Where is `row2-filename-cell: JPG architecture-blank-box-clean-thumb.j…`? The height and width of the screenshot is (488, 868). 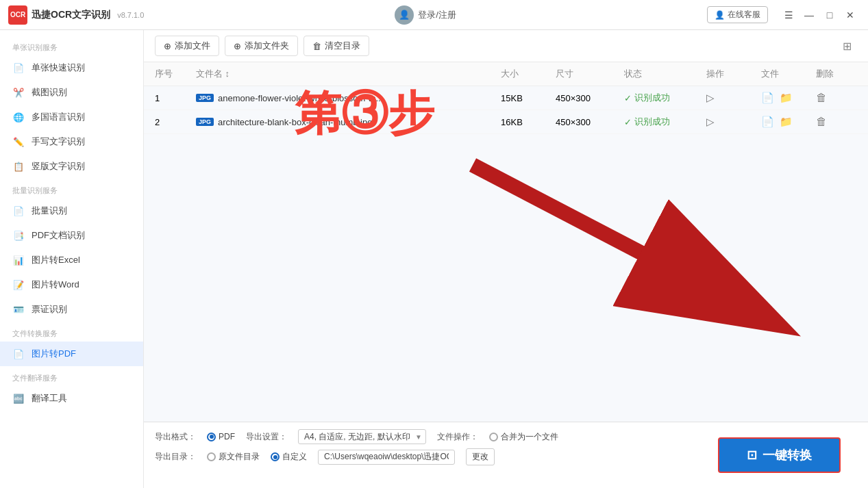 row2-filename-cell: JPG architecture-blank-box-clean-thumb.j… is located at coordinates (348, 122).